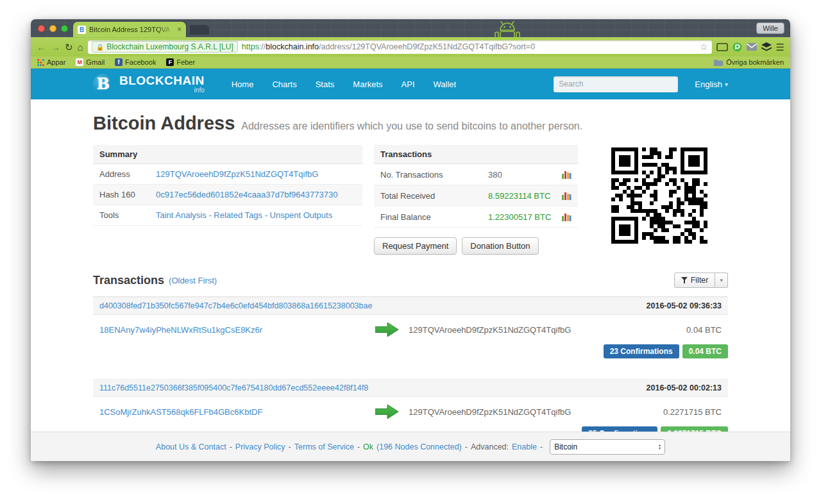 The image size is (821, 504). I want to click on browser-tab: B Bitcoin Address 129TQVA ×, so click(130, 29).